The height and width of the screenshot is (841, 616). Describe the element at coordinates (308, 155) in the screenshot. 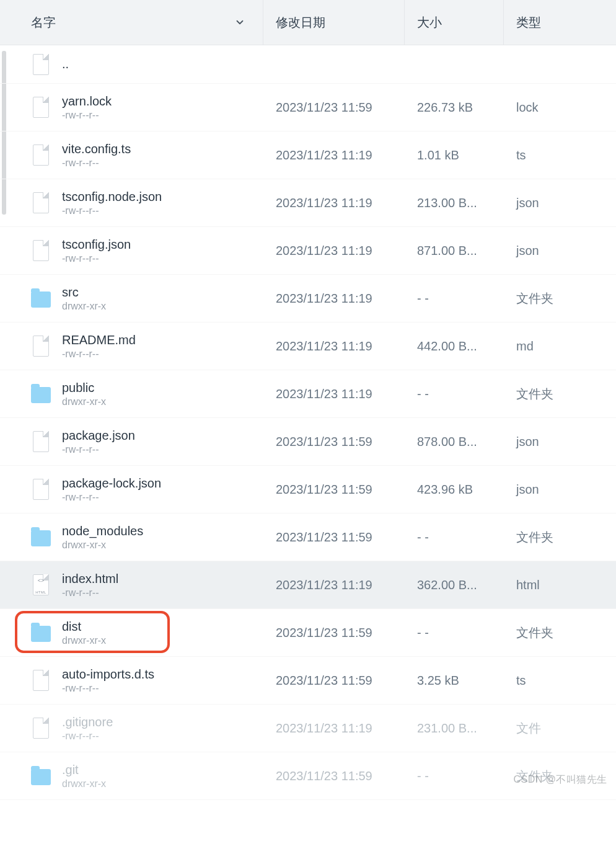

I see `table-row: vite.config.ts-rw-r--r--2023/11/23 11:19…` at that location.